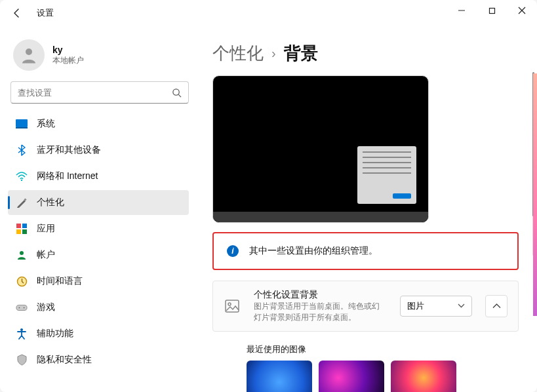 Image resolution: width=537 pixels, height=392 pixels. What do you see at coordinates (238, 54) in the screenshot?
I see `breadcrumb-parent: 个性化` at bounding box center [238, 54].